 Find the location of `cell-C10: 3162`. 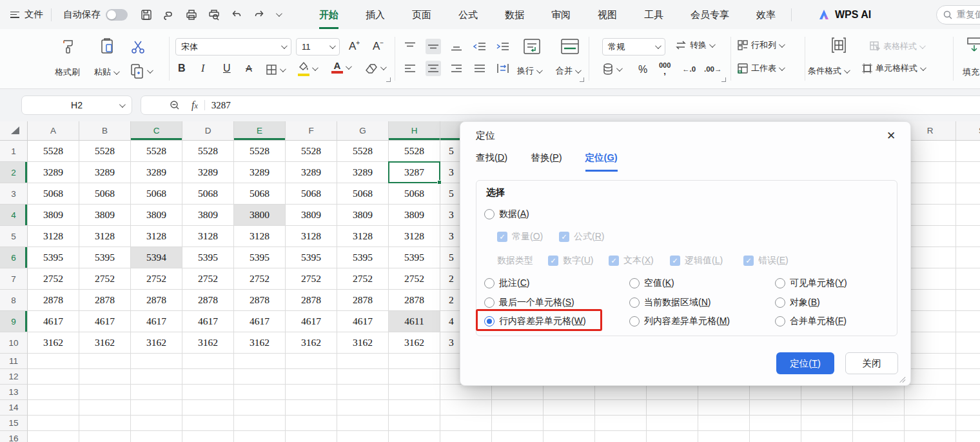

cell-C10: 3162 is located at coordinates (157, 343).